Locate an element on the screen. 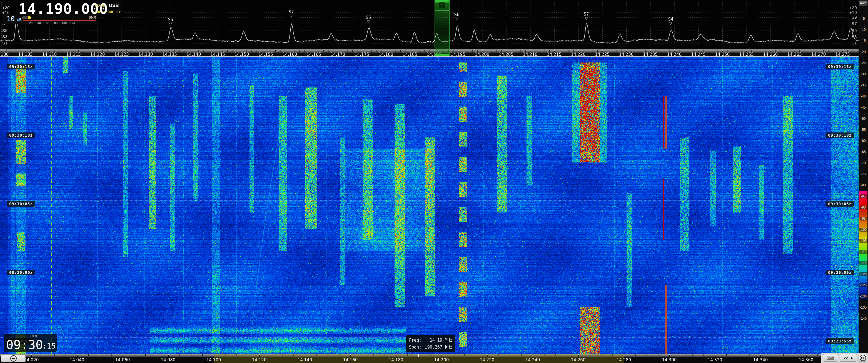  band-scale-tick-label: 14.180 is located at coordinates (396, 360).